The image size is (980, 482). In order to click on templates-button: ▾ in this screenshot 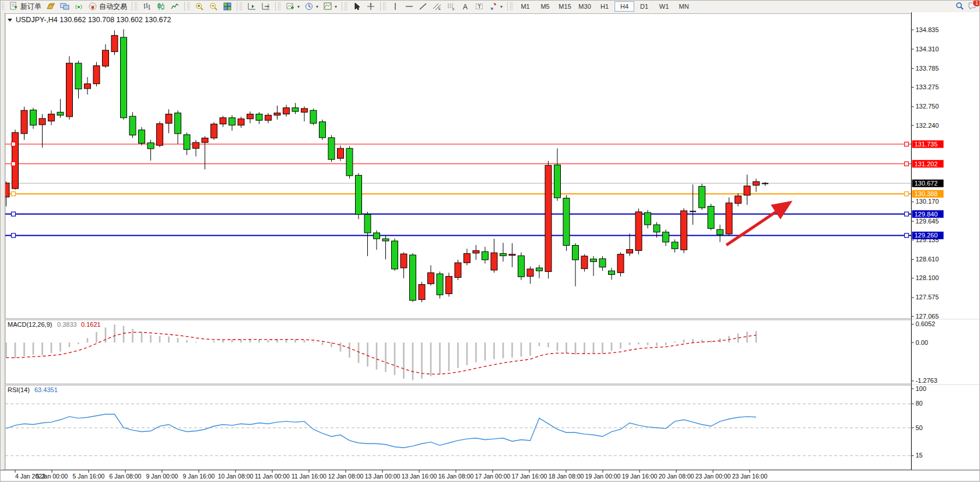, I will do `click(330, 6)`.